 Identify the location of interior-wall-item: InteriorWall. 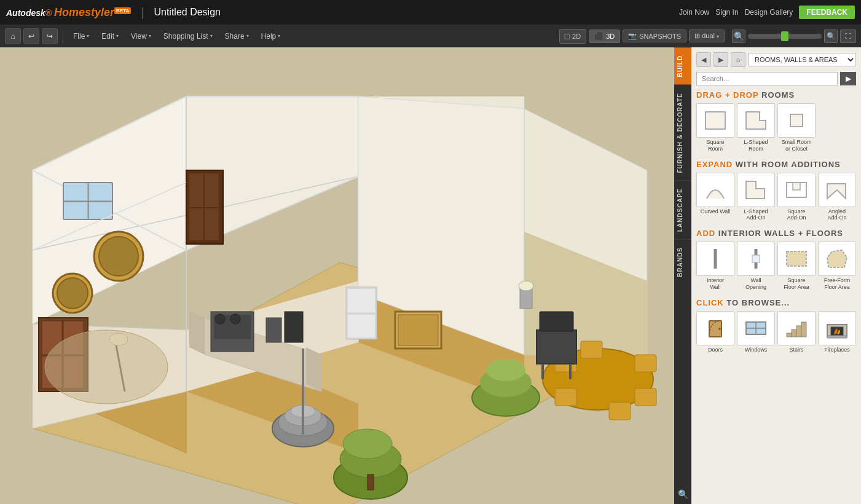
(715, 266).